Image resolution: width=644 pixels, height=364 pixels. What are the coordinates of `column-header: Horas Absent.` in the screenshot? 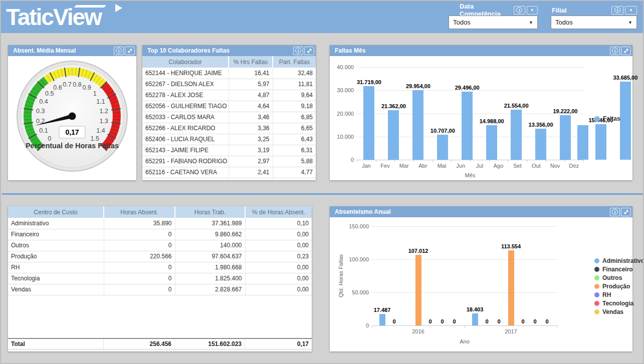 It's located at (139, 212).